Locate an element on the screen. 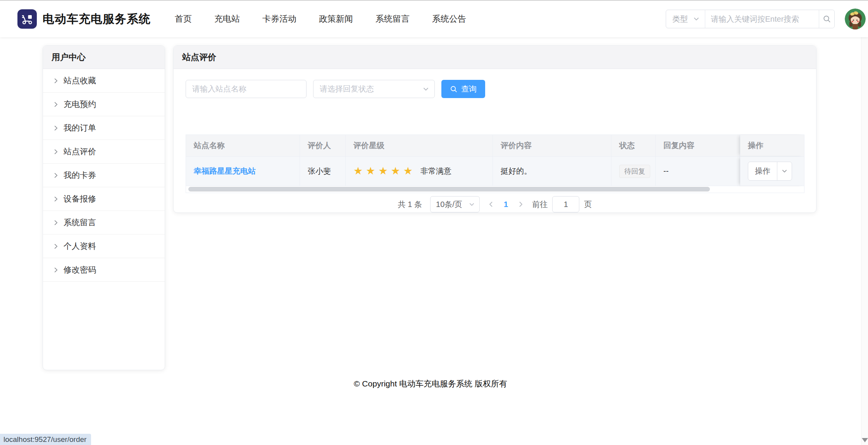 Image resolution: width=868 pixels, height=445 pixels. header-search-button is located at coordinates (827, 19).